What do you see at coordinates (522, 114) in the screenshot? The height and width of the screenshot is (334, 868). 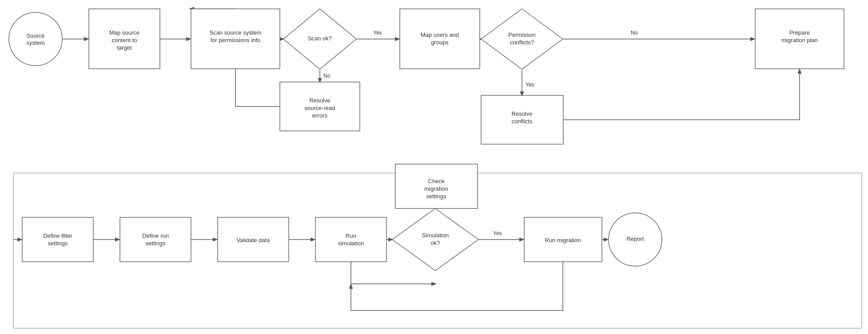 I see `resolve-conflicts-label: Resolve` at bounding box center [522, 114].